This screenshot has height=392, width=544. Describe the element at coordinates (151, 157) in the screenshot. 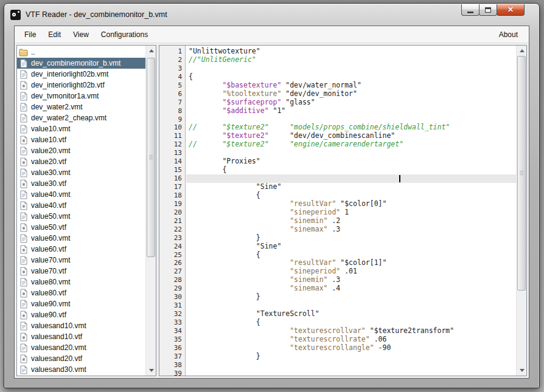

I see `file-list-scroll-thumb` at that location.